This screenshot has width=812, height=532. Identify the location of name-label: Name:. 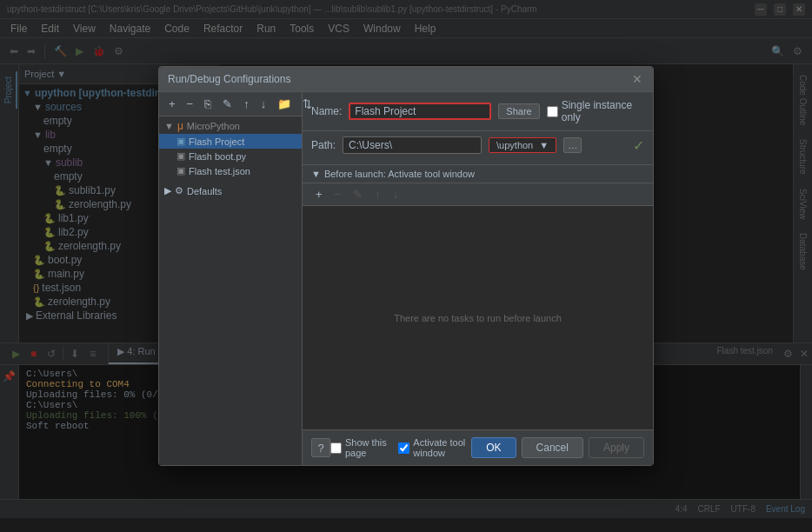
(327, 111).